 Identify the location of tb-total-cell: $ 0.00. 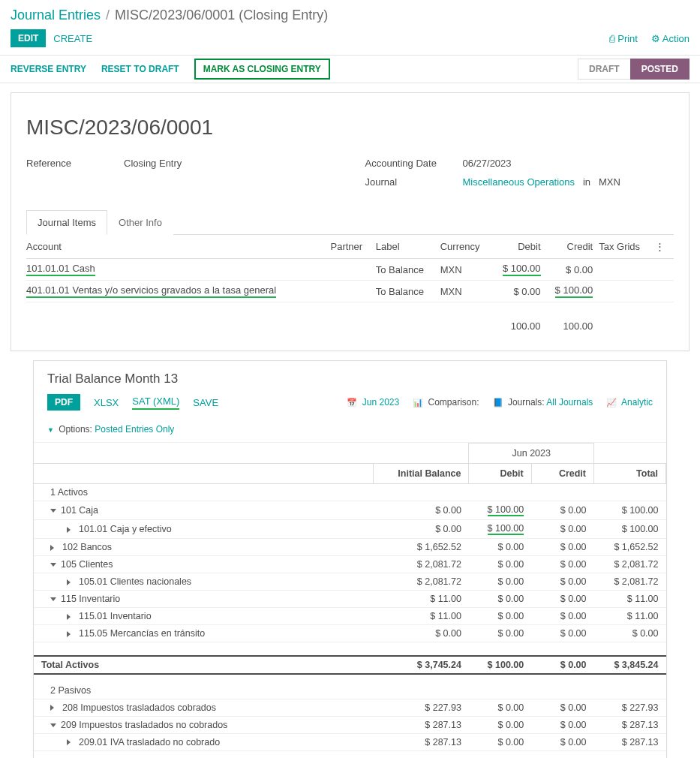
(630, 633).